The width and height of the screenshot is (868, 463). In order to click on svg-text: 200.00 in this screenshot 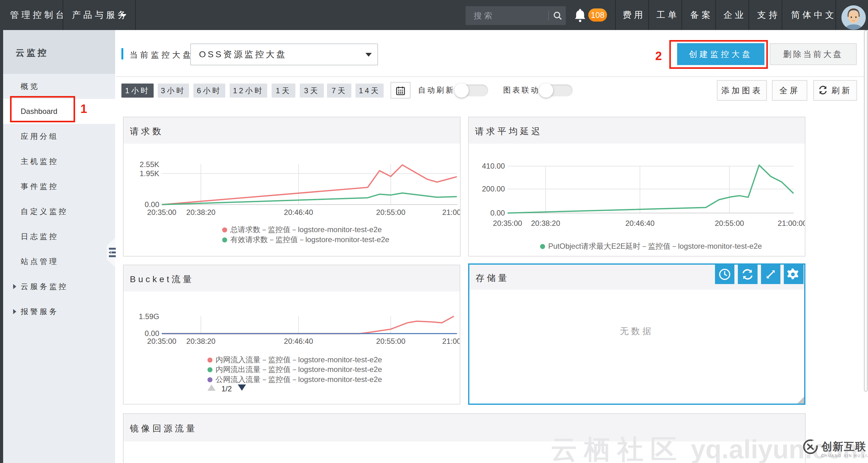, I will do `click(493, 189)`.